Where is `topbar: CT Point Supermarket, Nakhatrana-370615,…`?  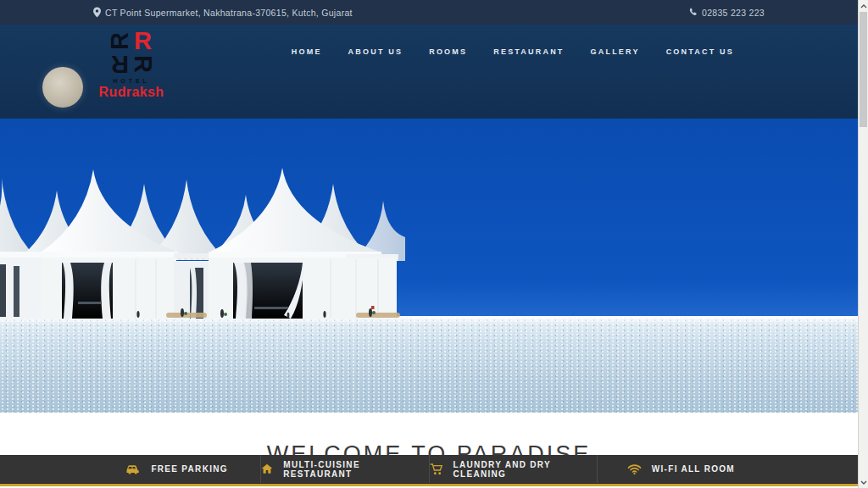 topbar: CT Point Supermarket, Nakhatrana-370615,… is located at coordinates (429, 12).